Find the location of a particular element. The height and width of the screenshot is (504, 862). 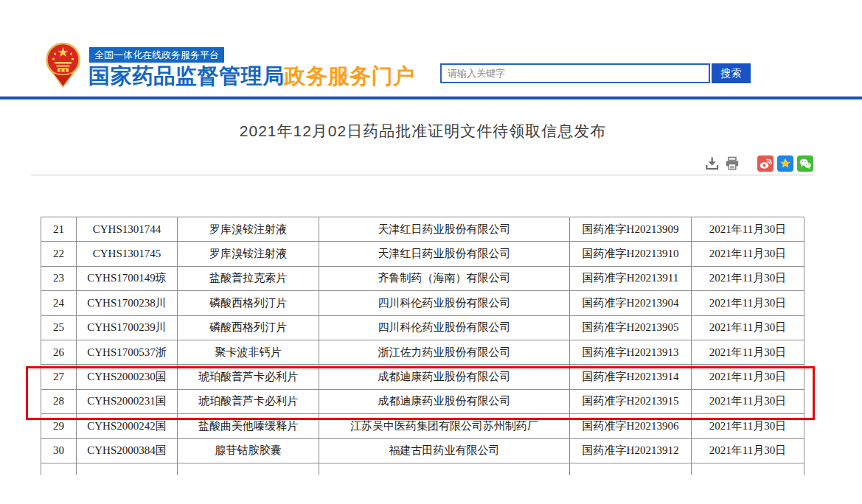

cell-drug_name: 聚卡波非钙片 is located at coordinates (248, 352).